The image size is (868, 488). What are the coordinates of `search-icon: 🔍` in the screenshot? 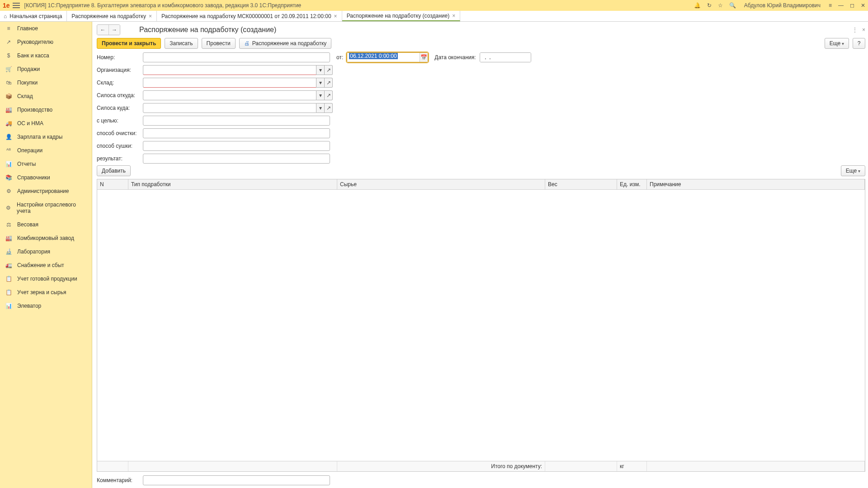 It's located at (732, 5).